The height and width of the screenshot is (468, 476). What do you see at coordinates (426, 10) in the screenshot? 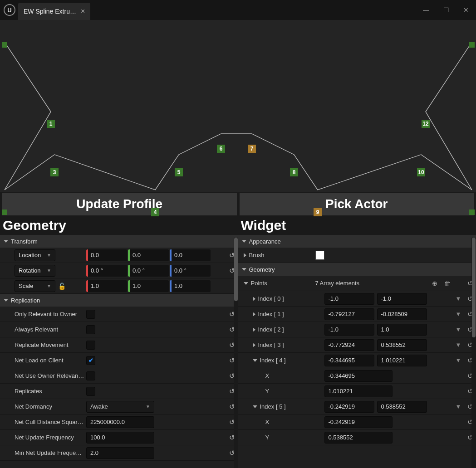
I see `window-minimize-button` at bounding box center [426, 10].